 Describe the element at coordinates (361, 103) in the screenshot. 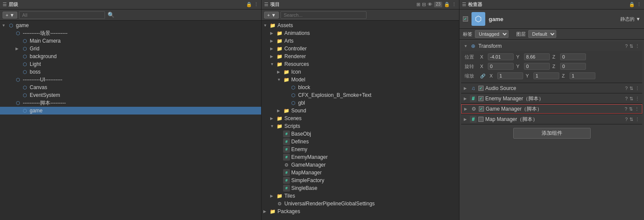

I see `project-item-gbl: ⬡ gbl` at that location.